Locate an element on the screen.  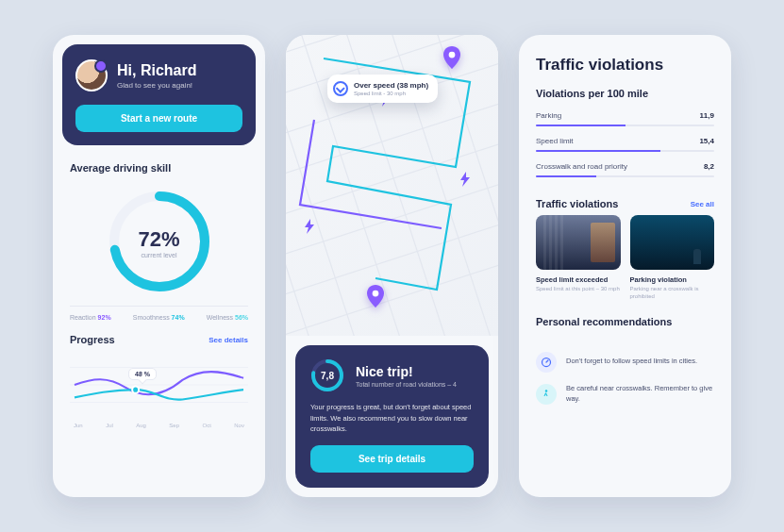
trip-score: 7,8 is located at coordinates (327, 375).